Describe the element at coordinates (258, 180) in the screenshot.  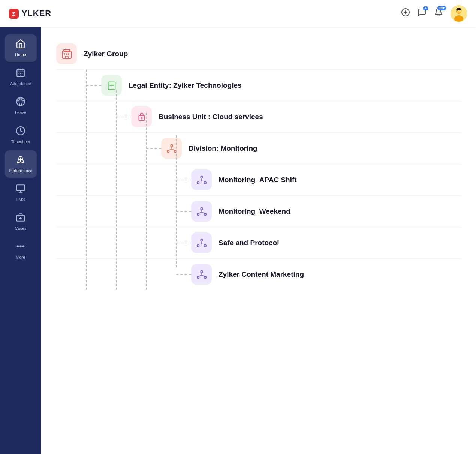
I see `node-label-monitoring-apac: Monitoring_APAC Shift` at that location.